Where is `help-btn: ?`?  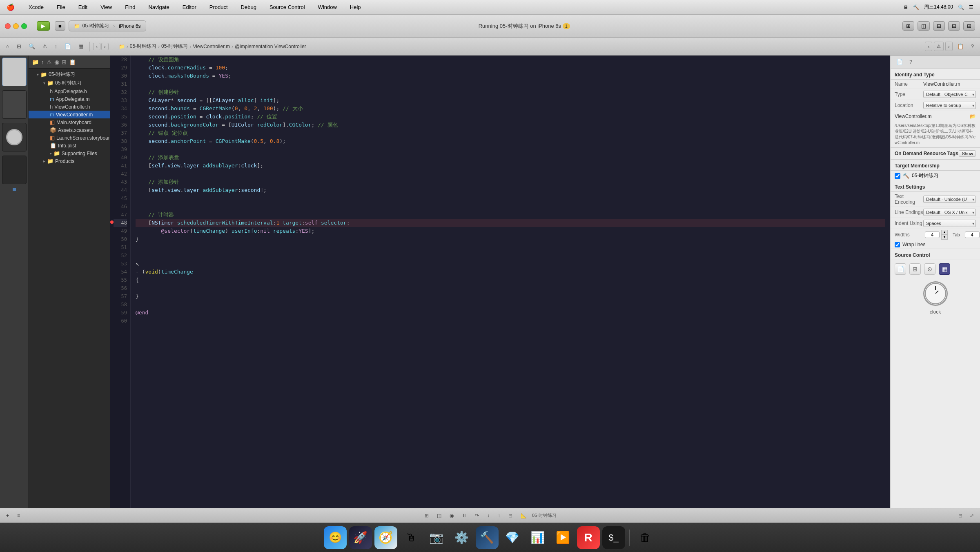
help-btn: ? is located at coordinates (973, 47).